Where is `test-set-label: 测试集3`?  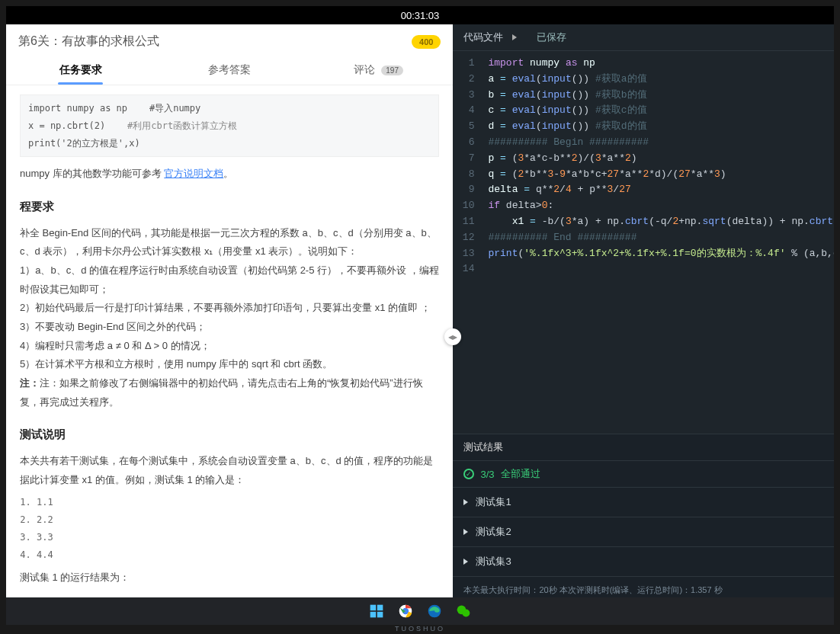 test-set-label: 测试集3 is located at coordinates (493, 562).